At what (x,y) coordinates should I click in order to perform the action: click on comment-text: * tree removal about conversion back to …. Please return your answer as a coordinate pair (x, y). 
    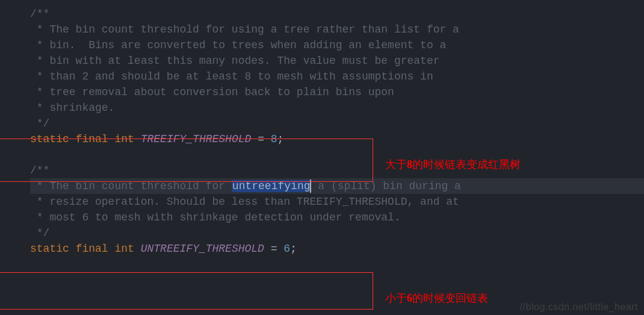
    Looking at the image, I should click on (212, 92).